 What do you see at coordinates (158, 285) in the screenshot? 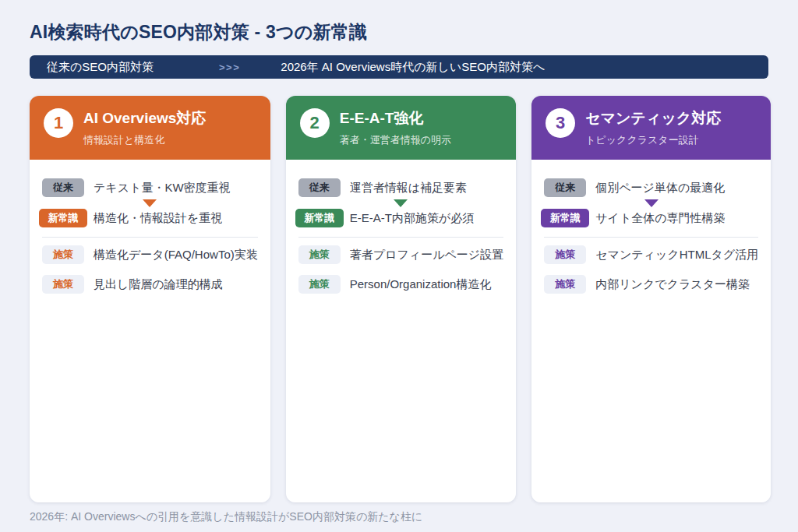
I see `action-text: 見出し階層の論理的構成` at bounding box center [158, 285].